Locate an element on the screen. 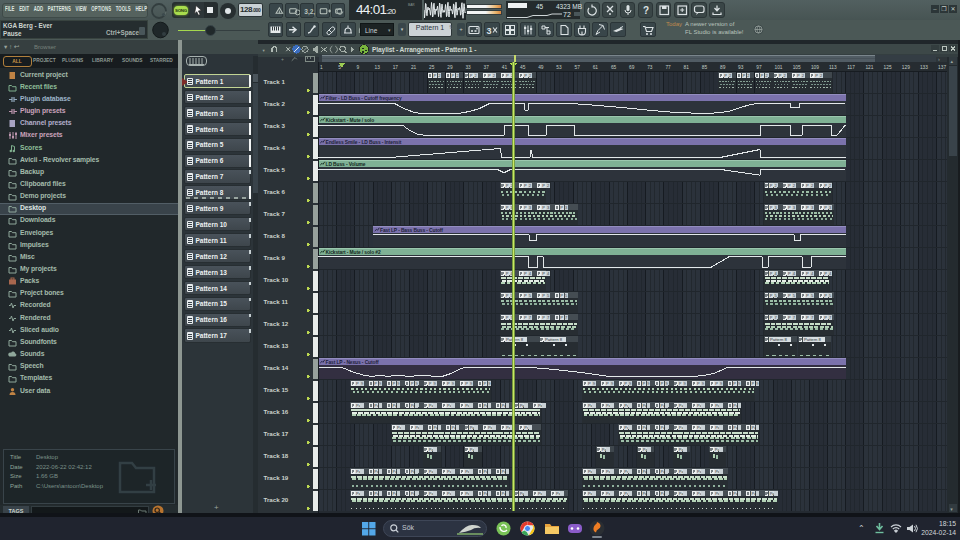  svg-text: 33 is located at coordinates (468, 68).